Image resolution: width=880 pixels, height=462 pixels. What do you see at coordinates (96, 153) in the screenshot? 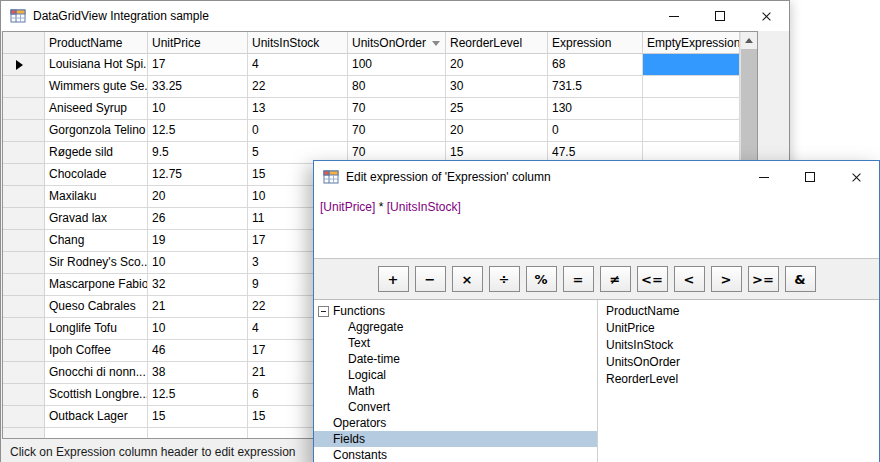
I see `grid-cell: Røgede sild` at bounding box center [96, 153].